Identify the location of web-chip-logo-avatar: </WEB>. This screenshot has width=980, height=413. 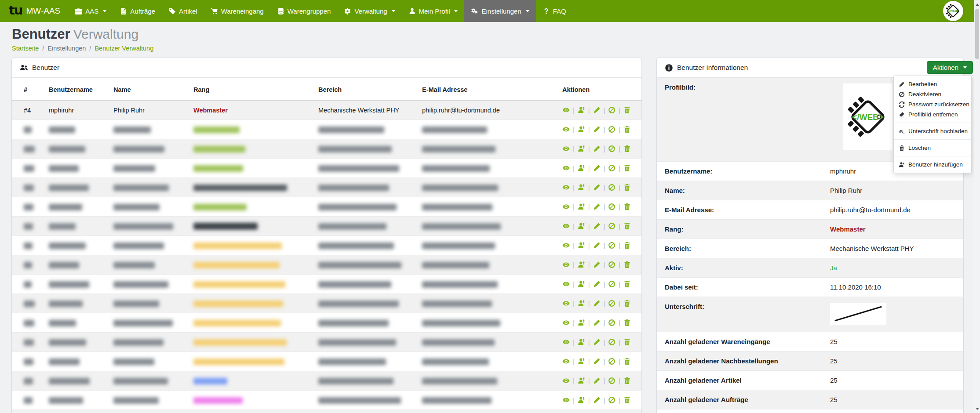
(953, 11).